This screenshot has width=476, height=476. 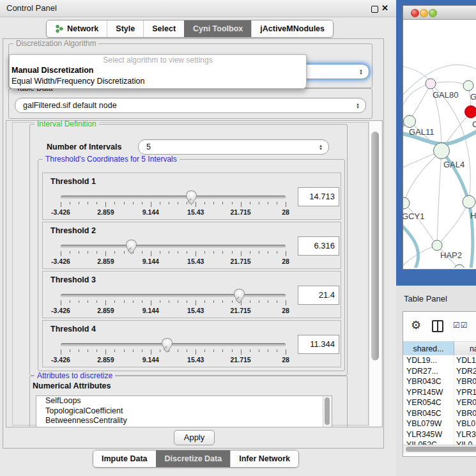 What do you see at coordinates (318, 344) in the screenshot?
I see `threshold-value-field: 11.344` at bounding box center [318, 344].